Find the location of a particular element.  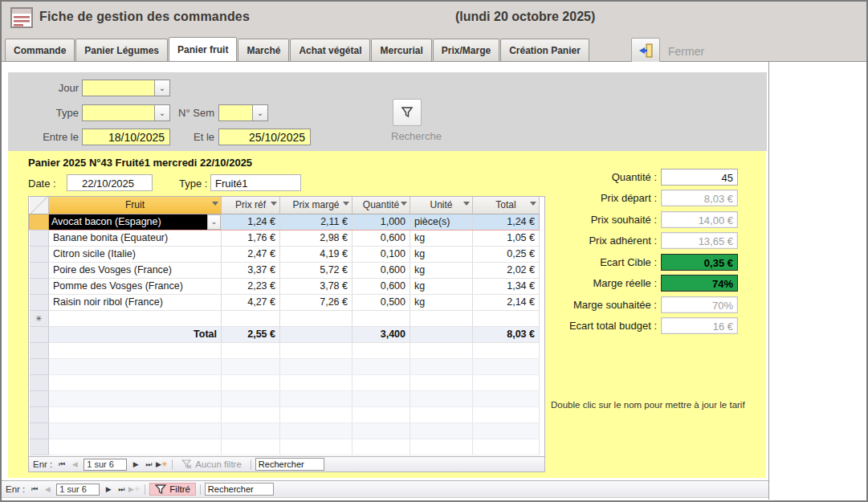

table-row-selected: Avocat bacon (Espagne) ⌄ 1,24 € 2,11 € 1… is located at coordinates (284, 222).